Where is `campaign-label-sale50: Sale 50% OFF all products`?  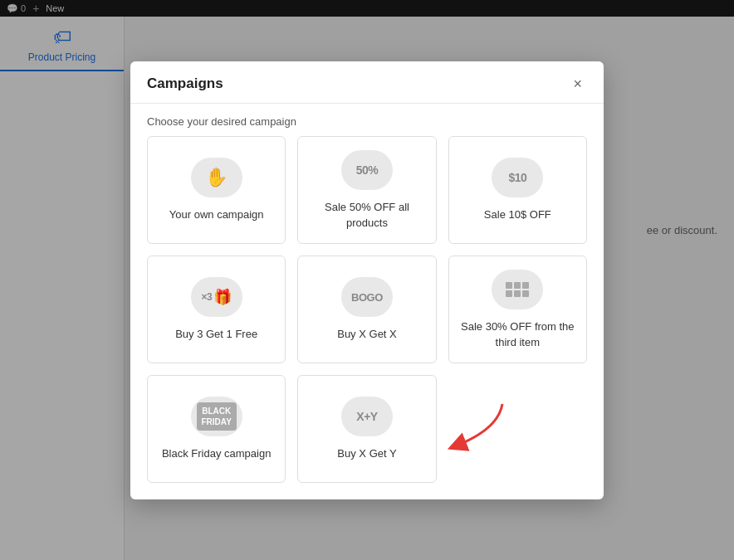 campaign-label-sale50: Sale 50% OFF all products is located at coordinates (367, 215).